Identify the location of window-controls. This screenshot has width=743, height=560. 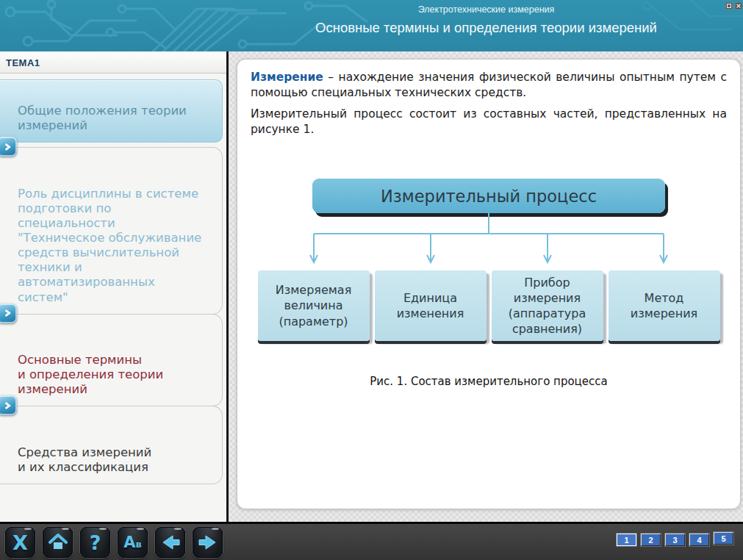
(733, 6).